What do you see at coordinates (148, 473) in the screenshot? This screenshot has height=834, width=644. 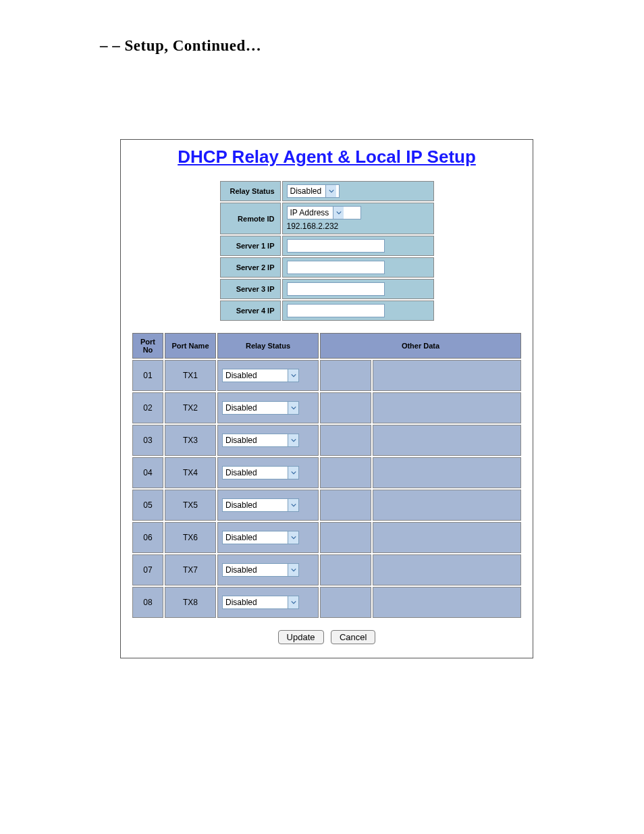 I see `port-no: 04` at bounding box center [148, 473].